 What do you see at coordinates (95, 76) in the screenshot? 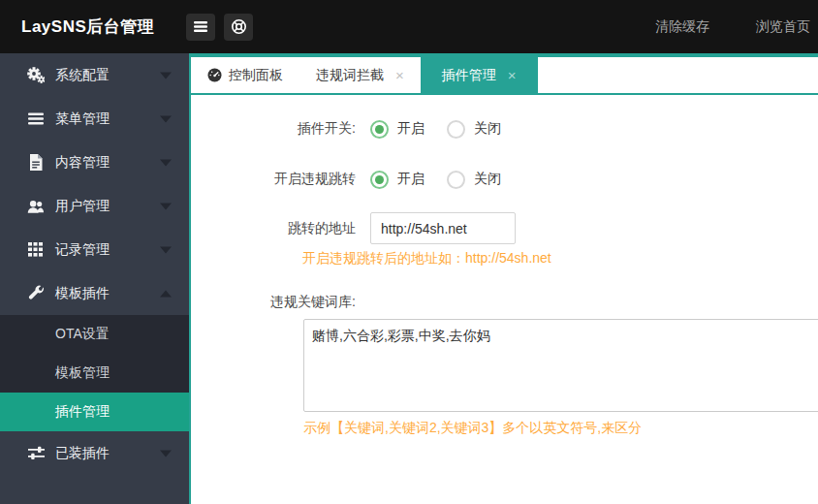
I see `sidebar-item-system-config: 系统配置` at bounding box center [95, 76].